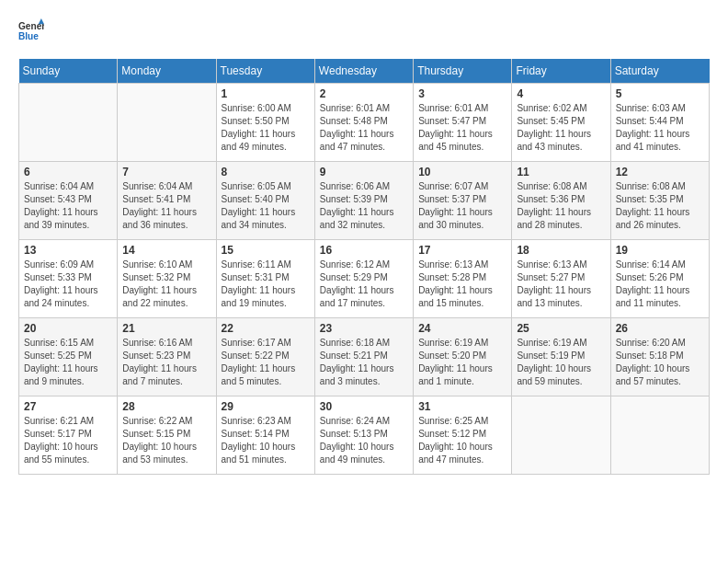 This screenshot has height=563, width=728. I want to click on day-info: Sunrise: 6:15 AM Sunset: 5:25 PM Dayligh…, so click(68, 362).